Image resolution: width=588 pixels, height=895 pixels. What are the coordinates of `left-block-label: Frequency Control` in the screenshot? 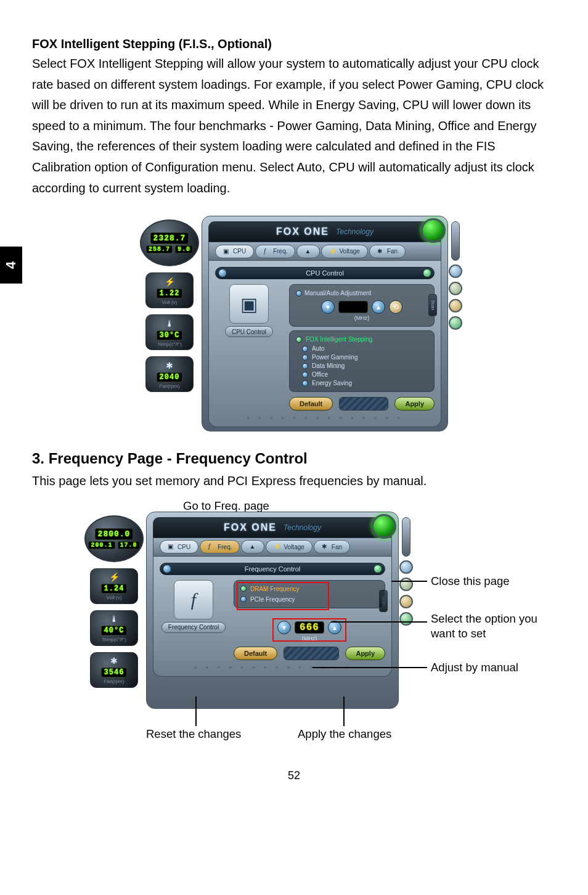 It's located at (194, 627).